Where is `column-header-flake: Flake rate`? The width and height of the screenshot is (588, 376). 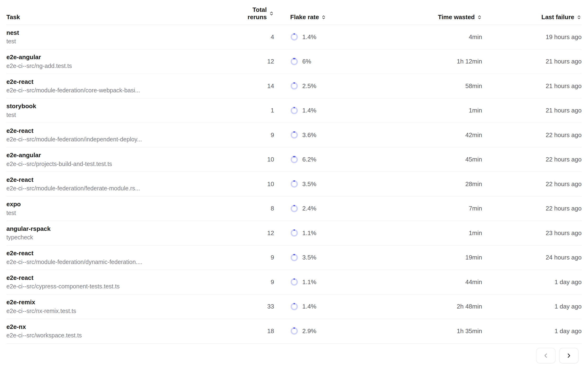
column-header-flake: Flake rate is located at coordinates (319, 19).